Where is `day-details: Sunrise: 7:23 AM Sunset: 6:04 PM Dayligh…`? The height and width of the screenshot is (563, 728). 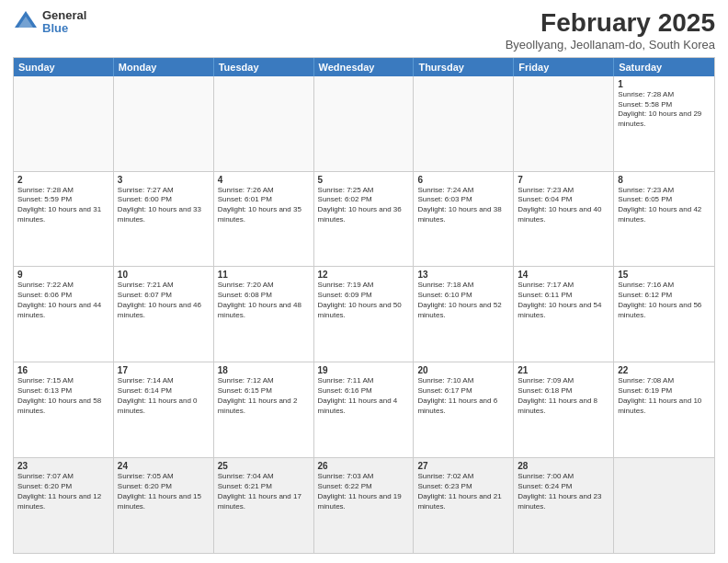
day-details: Sunrise: 7:23 AM Sunset: 6:04 PM Dayligh… is located at coordinates (563, 206).